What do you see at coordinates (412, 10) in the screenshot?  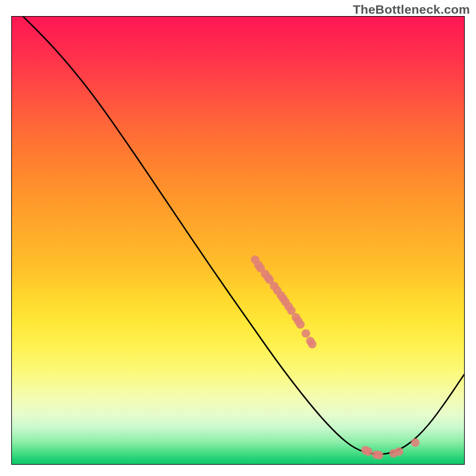 I see `attribution-text: TheBottleneck.com` at bounding box center [412, 10].